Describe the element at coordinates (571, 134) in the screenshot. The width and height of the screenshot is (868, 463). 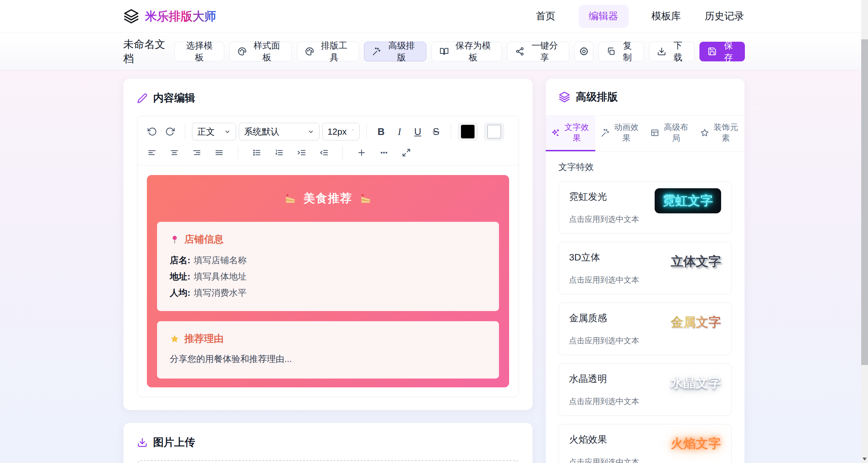
I see `tab-text-effects: 文字效果` at that location.